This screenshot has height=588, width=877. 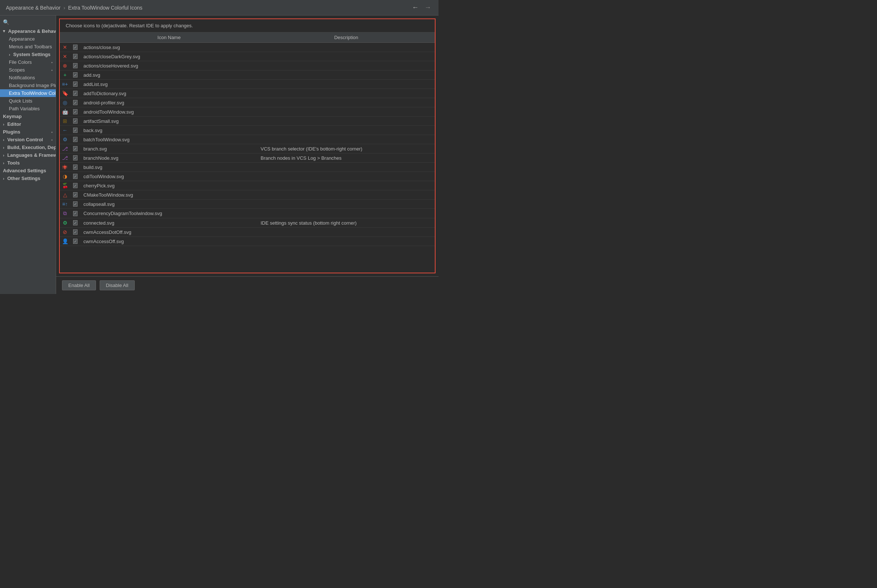 I want to click on row-icon: +, so click(x=65, y=75).